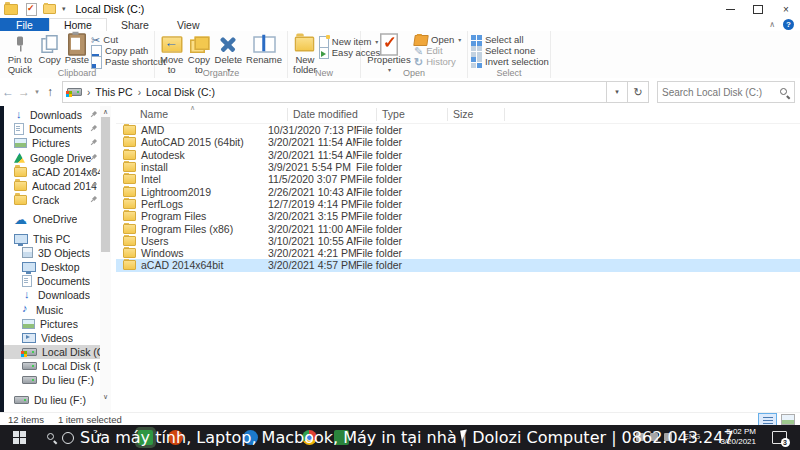 This screenshot has width=800, height=450. Describe the element at coordinates (332, 114) in the screenshot. I see `column-header-date-modified: Date modified` at that location.